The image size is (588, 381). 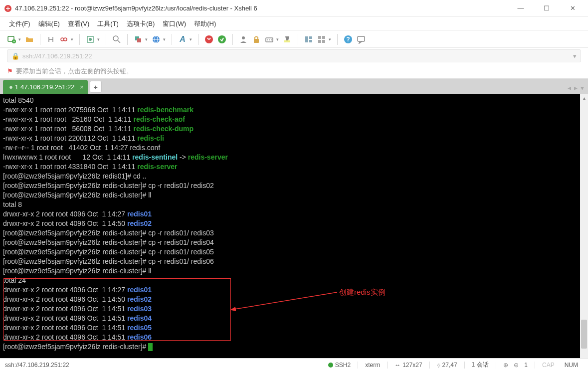 I want to click on user-icon, so click(x=243, y=39).